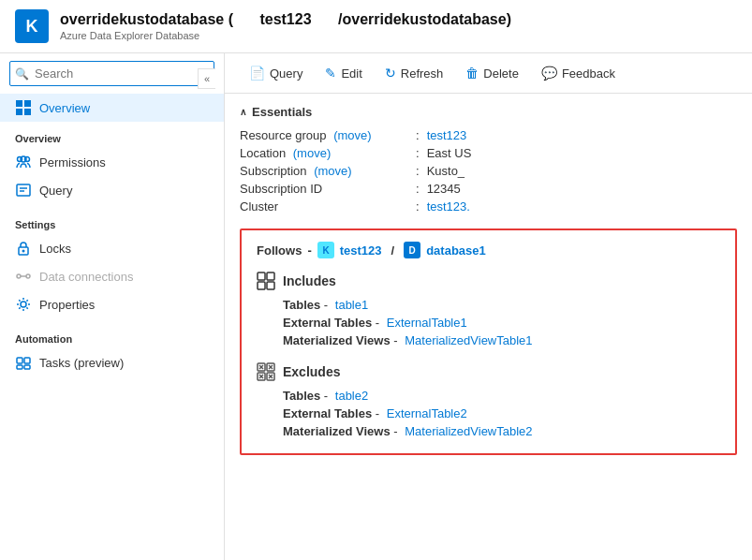  Describe the element at coordinates (112, 304) in the screenshot. I see `sidebar-item-properties: Properties` at that location.